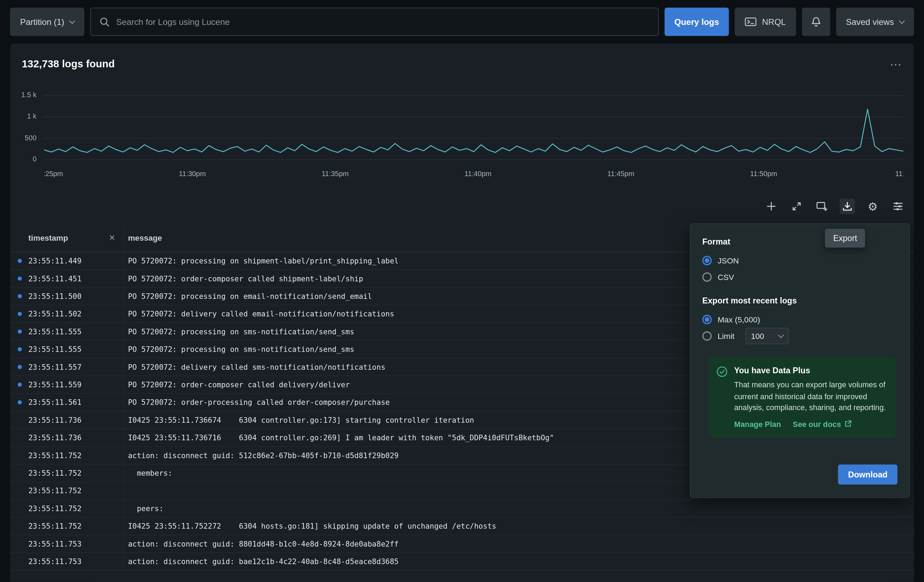 The image size is (924, 582). What do you see at coordinates (765, 22) in the screenshot?
I see `nrql-button: NRQL` at bounding box center [765, 22].